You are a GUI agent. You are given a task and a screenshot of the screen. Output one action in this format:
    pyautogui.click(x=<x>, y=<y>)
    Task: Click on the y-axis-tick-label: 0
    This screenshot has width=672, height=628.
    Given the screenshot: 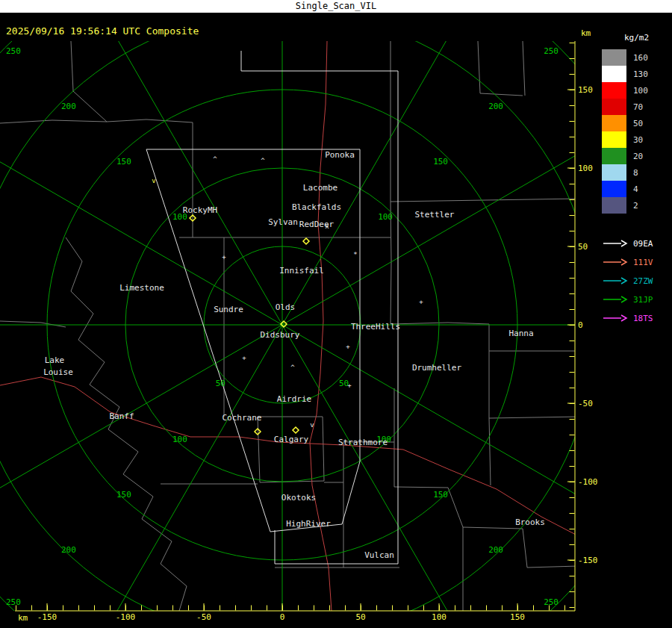 What is the action you would take?
    pyautogui.click(x=581, y=326)
    